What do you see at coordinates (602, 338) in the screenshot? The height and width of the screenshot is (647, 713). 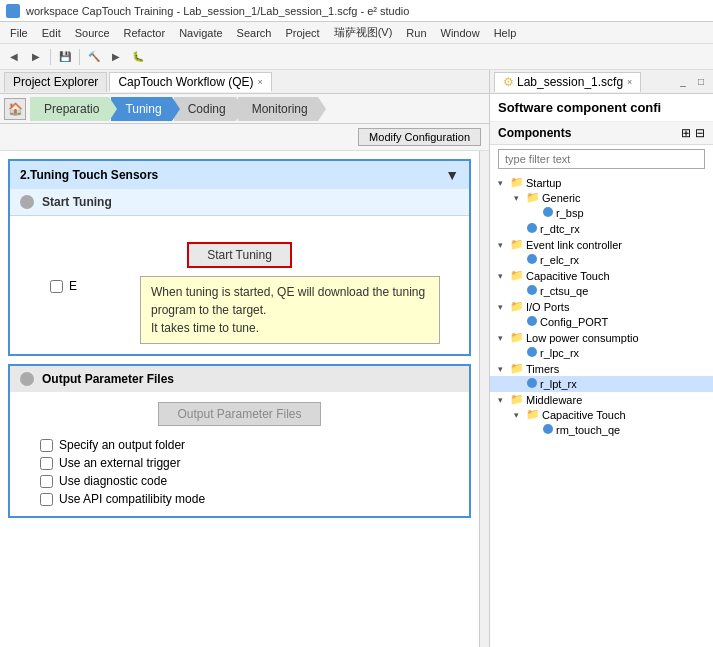 I see `tree-item: ▾📁Low power consumptio` at bounding box center [602, 338].